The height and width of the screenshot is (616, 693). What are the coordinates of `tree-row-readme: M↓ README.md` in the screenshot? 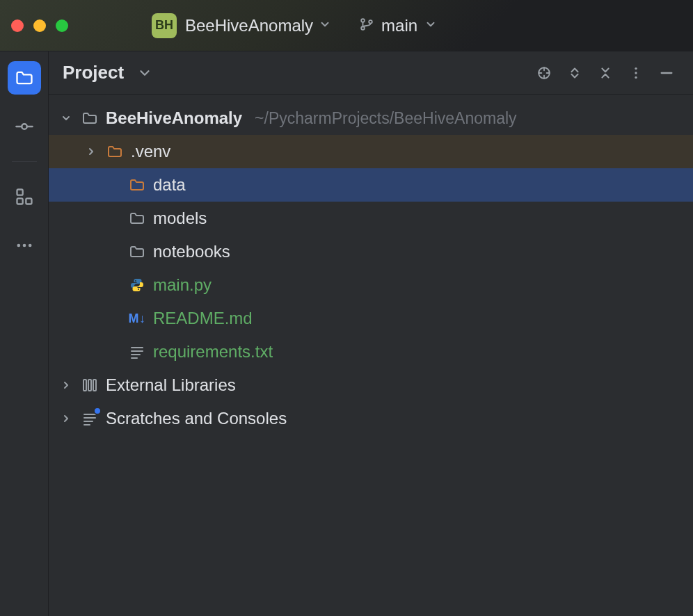 It's located at (371, 318).